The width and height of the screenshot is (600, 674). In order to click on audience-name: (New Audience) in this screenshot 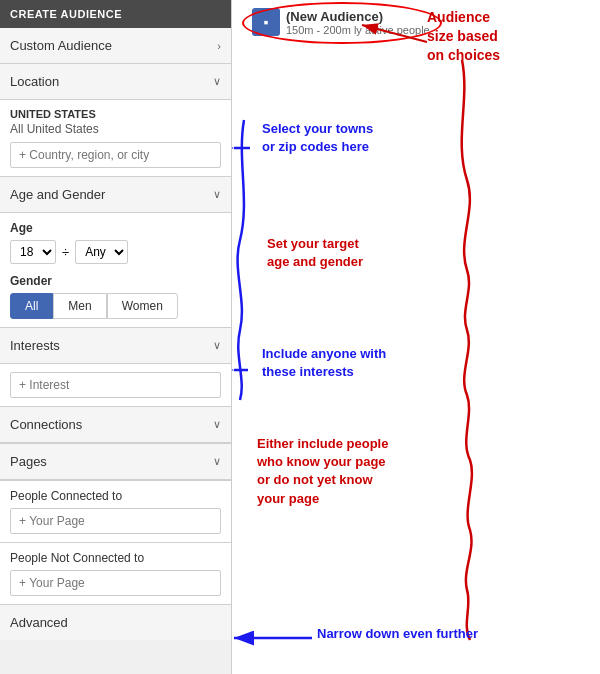, I will do `click(358, 16)`.